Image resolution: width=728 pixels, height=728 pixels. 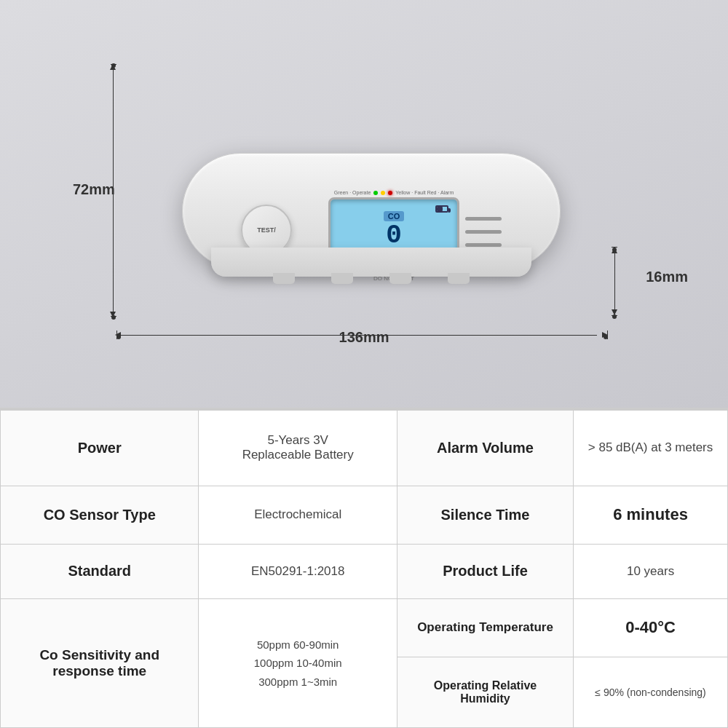 What do you see at coordinates (100, 448) in the screenshot?
I see `power-label: Power` at bounding box center [100, 448].